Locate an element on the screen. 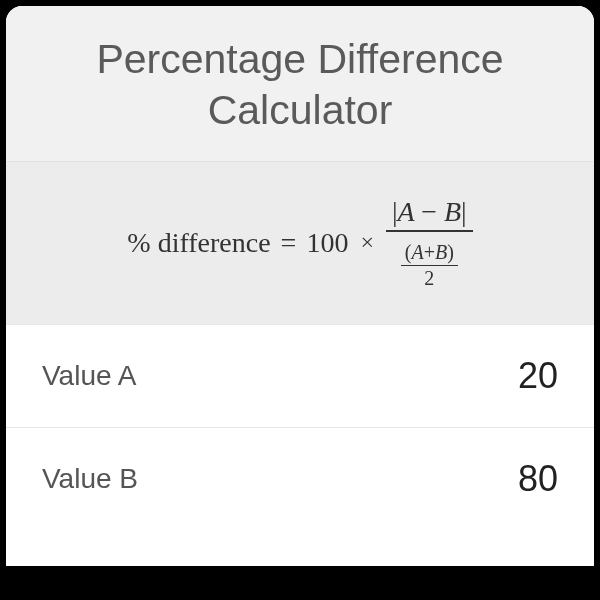 The width and height of the screenshot is (600, 600). label-value-b: Value B is located at coordinates (90, 479).